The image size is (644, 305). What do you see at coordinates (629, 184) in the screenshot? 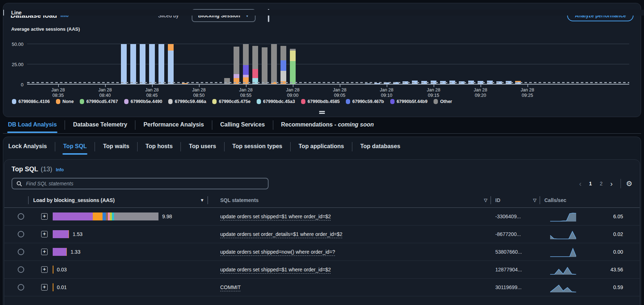
I see `gear-icon: ⚙` at bounding box center [629, 184].